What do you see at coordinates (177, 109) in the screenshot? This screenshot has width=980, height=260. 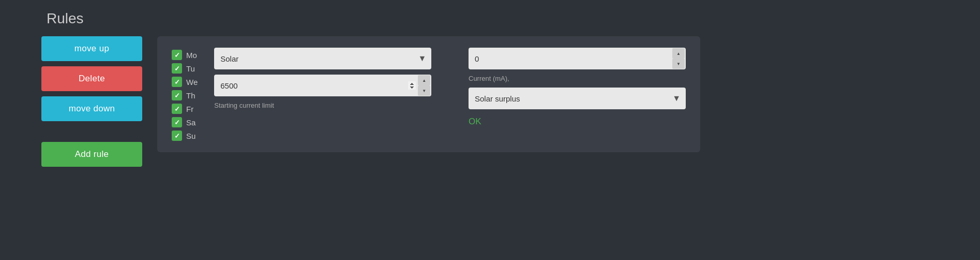 I see `fr-checkbox` at bounding box center [177, 109].